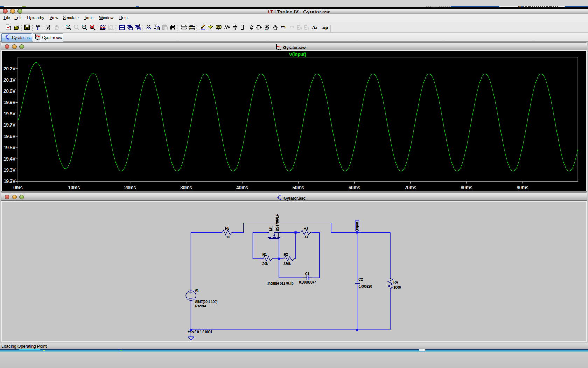  What do you see at coordinates (523, 188) in the screenshot?
I see `svg-text: 90ms` at bounding box center [523, 188].